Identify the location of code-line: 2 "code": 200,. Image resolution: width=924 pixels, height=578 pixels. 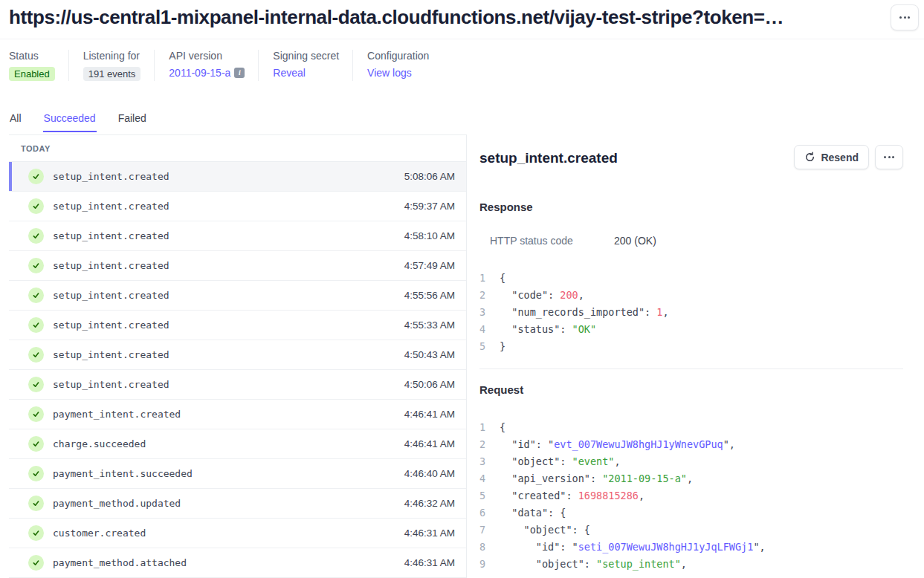
(691, 296).